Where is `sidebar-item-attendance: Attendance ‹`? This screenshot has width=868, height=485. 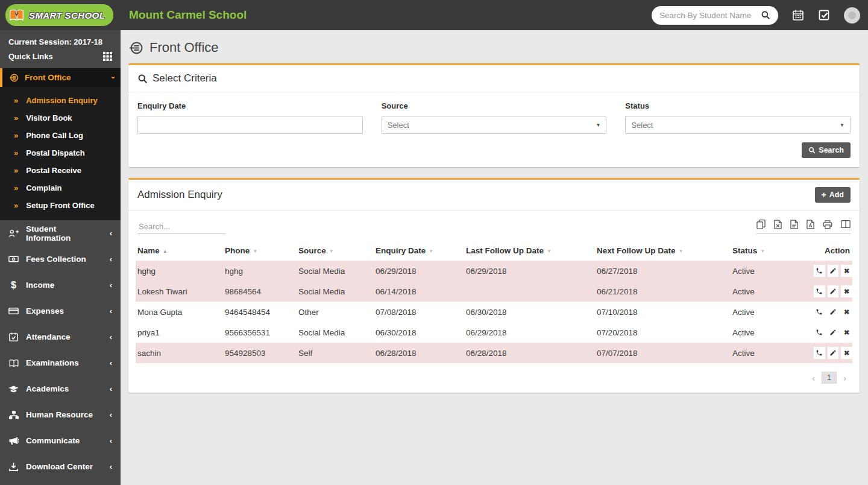
sidebar-item-attendance: Attendance ‹ is located at coordinates (60, 337).